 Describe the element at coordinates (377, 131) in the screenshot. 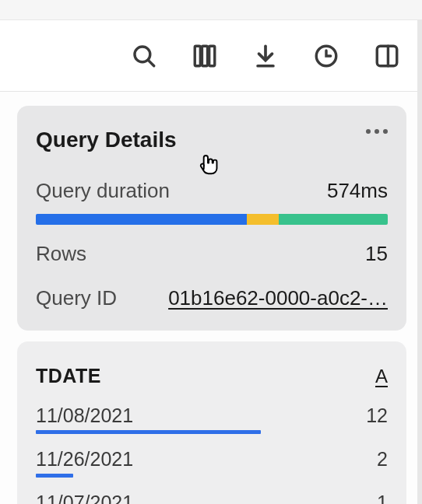

I see `more-icon` at that location.